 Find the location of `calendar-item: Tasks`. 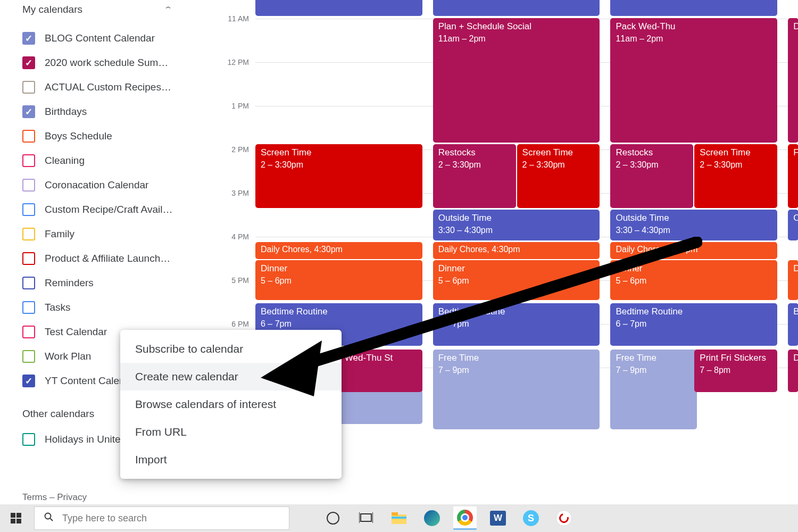

calendar-item: Tasks is located at coordinates (98, 307).